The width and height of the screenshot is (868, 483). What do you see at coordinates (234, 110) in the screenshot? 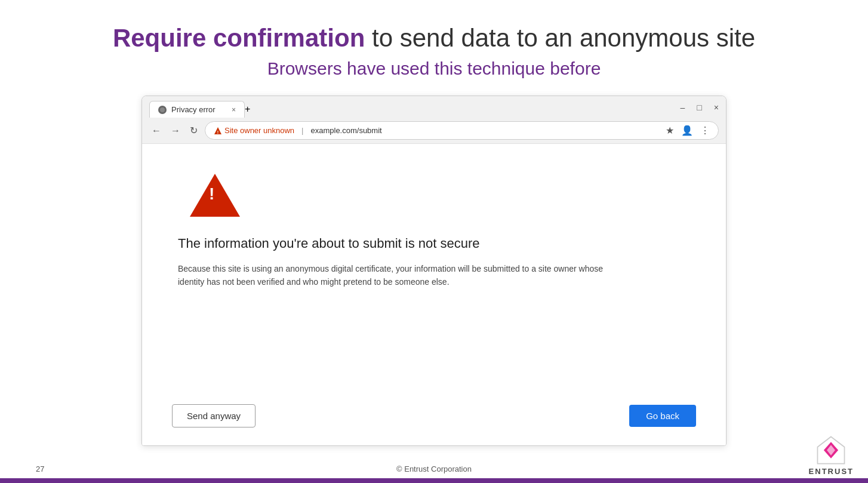
I see `tab-close-icon: ×` at bounding box center [234, 110].